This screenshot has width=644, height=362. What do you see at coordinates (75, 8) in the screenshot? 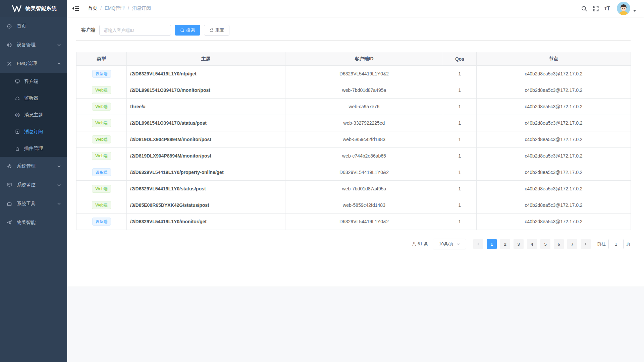
I see `sidebar-collapse-icon` at bounding box center [75, 8].